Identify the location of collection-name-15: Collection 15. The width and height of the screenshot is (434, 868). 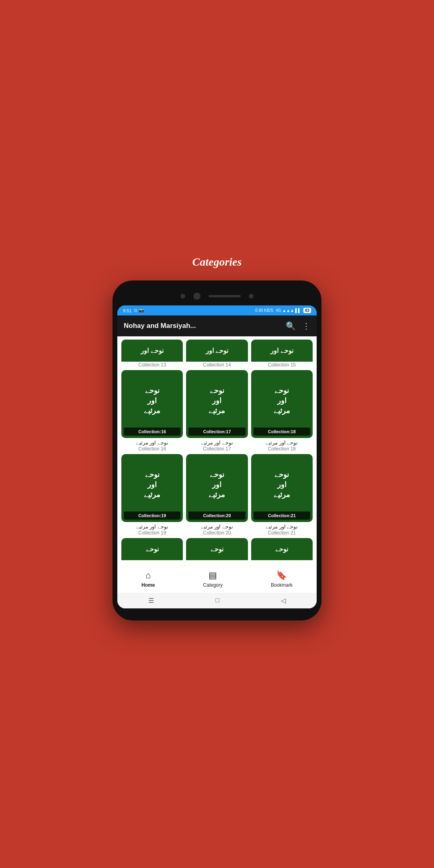
(282, 365).